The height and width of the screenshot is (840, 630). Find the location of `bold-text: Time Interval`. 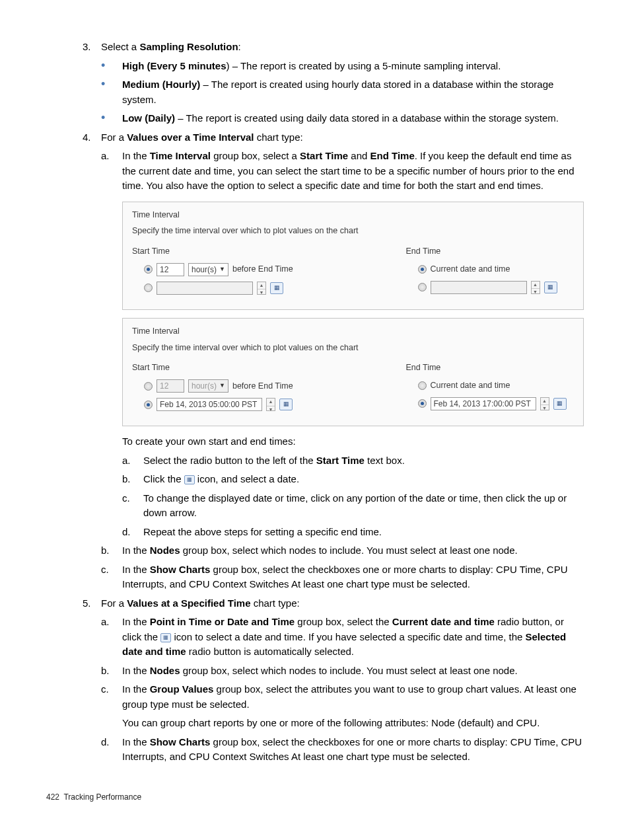

bold-text: Time Interval is located at coordinates (180, 156).